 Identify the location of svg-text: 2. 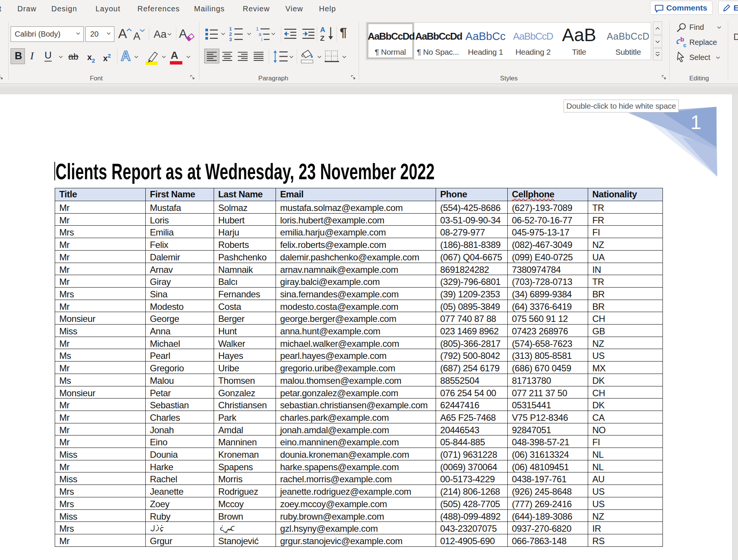
(230, 34).